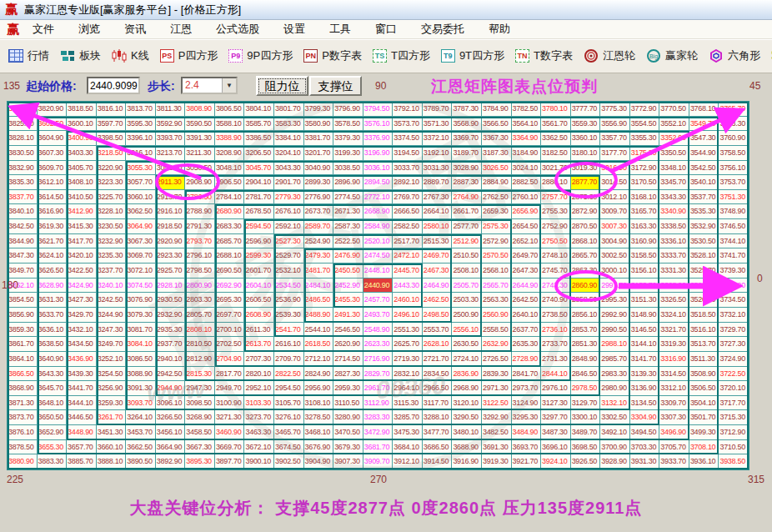  I want to click on grid-cell: 2536.90, so click(289, 300).